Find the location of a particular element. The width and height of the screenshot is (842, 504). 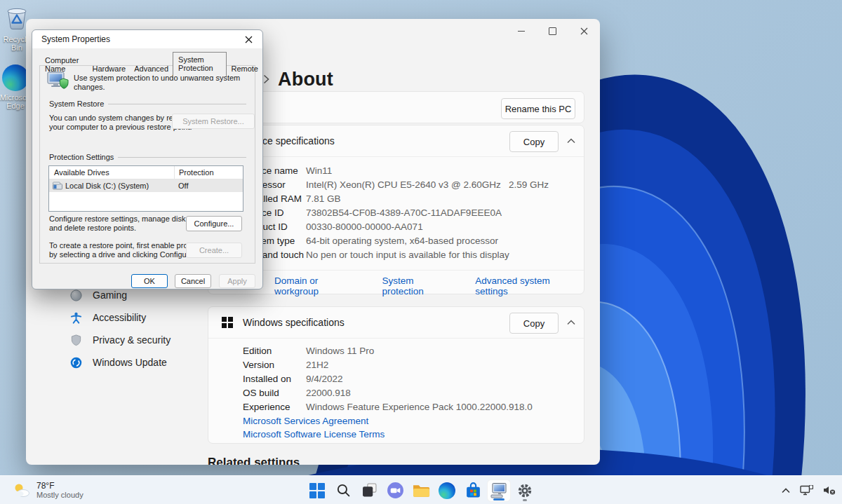

weather-widget: 78°F Mostly cloudy is located at coordinates (48, 490).